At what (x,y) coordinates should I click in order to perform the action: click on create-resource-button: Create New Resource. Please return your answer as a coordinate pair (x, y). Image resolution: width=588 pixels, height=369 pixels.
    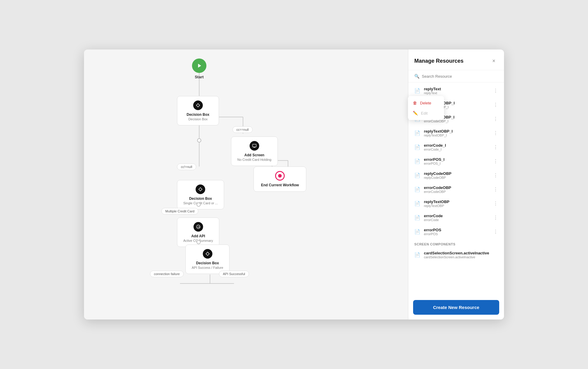
    Looking at the image, I should click on (456, 307).